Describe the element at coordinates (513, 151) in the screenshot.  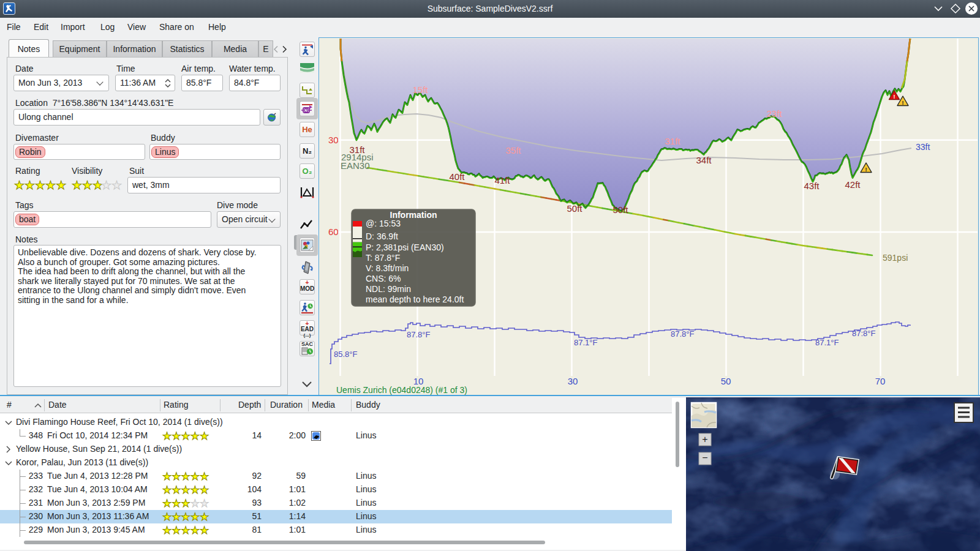
I see `svg-text: 35ft` at that location.